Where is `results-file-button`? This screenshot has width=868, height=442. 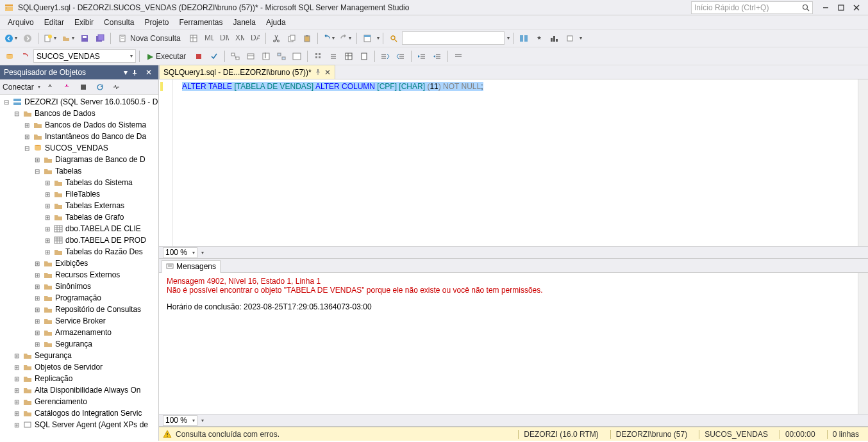
results-file-button is located at coordinates (364, 56).